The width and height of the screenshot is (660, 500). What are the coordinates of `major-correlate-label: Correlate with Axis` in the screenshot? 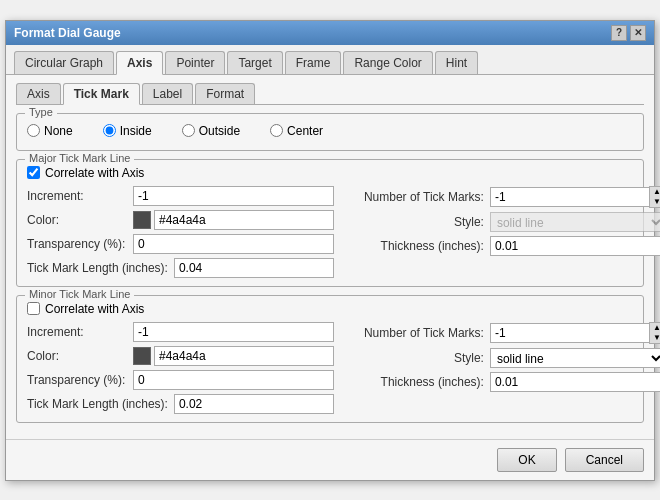 It's located at (94, 173).